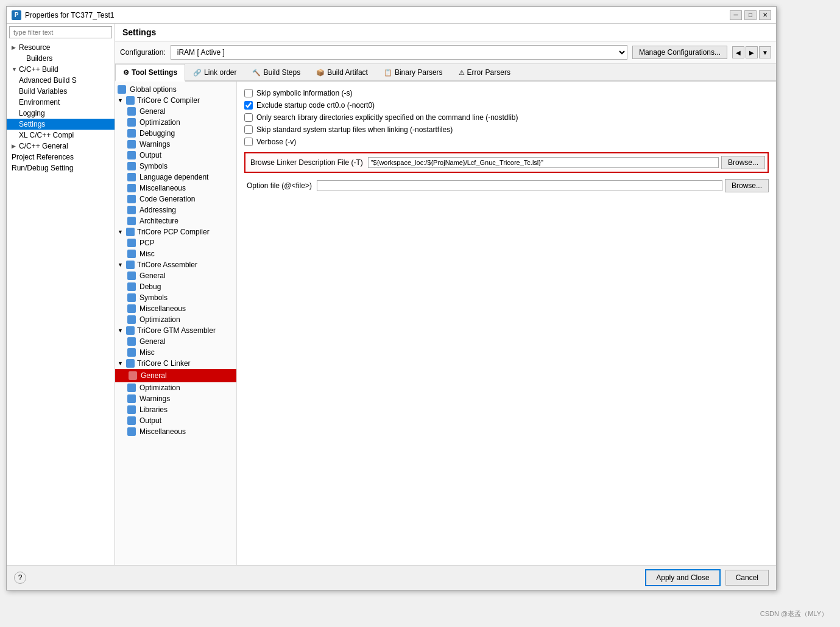 This screenshot has height=627, width=840. Describe the element at coordinates (152, 111) in the screenshot. I see `stree-label: General` at that location.